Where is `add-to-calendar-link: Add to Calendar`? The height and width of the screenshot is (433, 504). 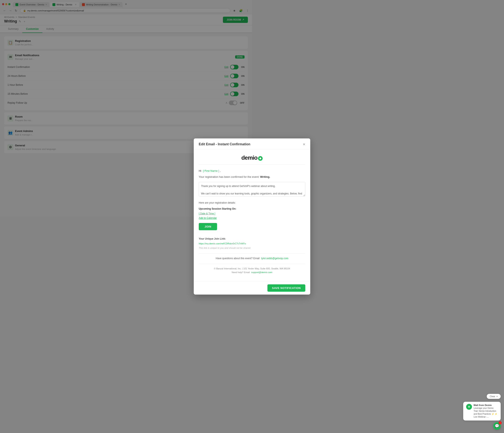
add-to-calendar-link: Add to Calendar is located at coordinates (225, 216).